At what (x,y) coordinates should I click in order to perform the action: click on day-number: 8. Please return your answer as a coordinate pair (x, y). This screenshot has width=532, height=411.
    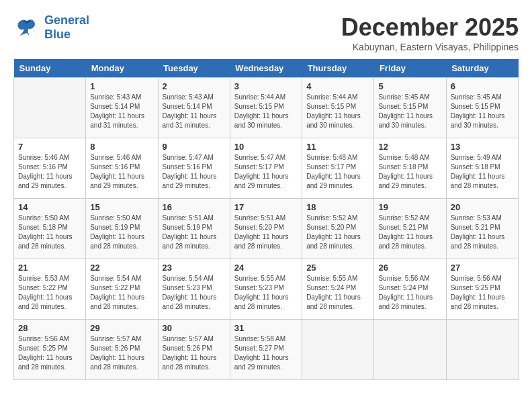
    Looking at the image, I should click on (122, 146).